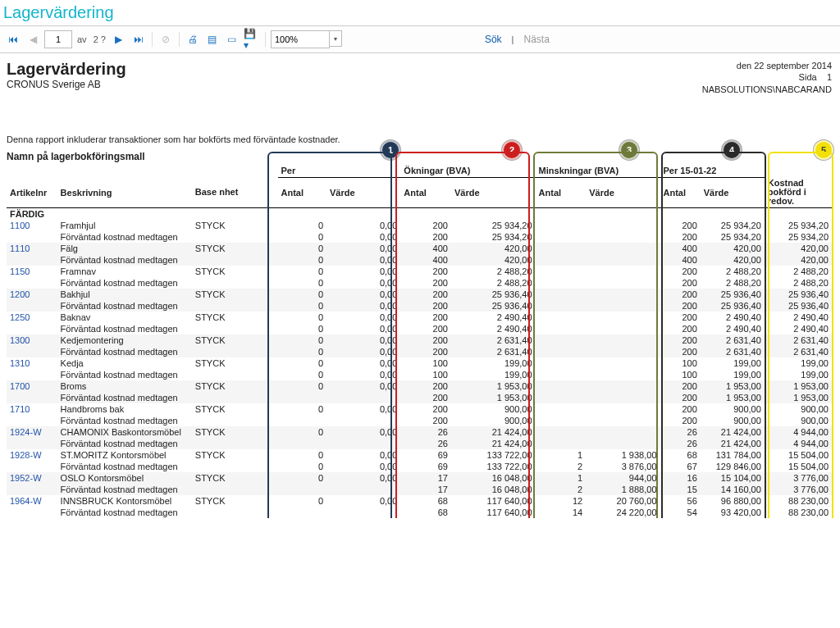  What do you see at coordinates (119, 39) in the screenshot?
I see `next-page-icon: ▶` at bounding box center [119, 39].